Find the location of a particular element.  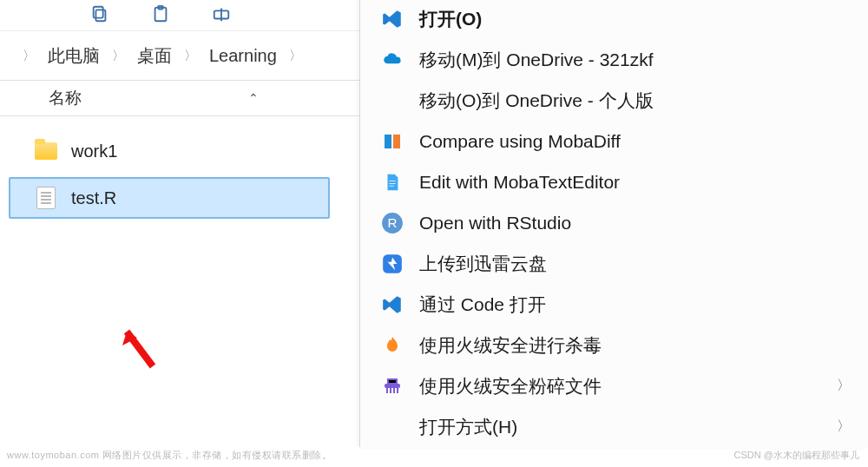

text-file-icon is located at coordinates (46, 198).